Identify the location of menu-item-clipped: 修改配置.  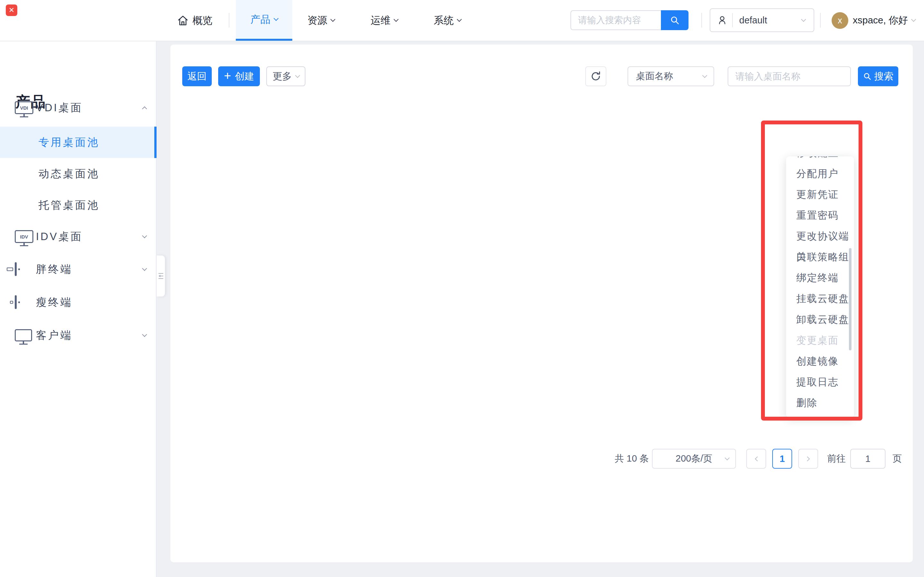
(820, 160).